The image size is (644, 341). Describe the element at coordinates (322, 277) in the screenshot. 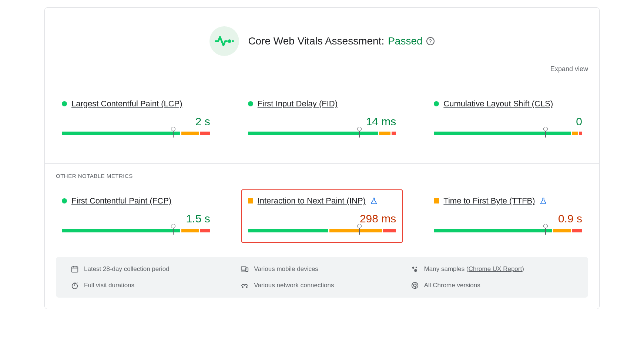

I see `footer-info: Latest 28-day collection period Various …` at that location.